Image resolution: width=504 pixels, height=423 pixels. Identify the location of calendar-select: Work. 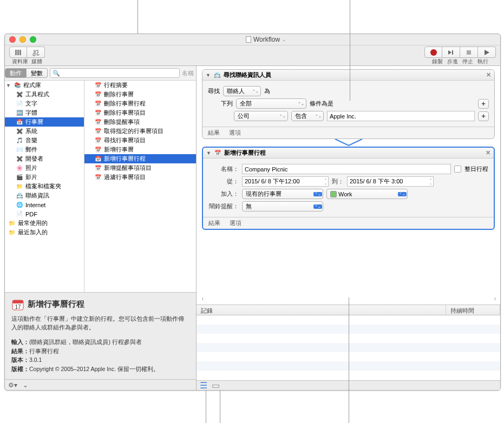
(367, 194).